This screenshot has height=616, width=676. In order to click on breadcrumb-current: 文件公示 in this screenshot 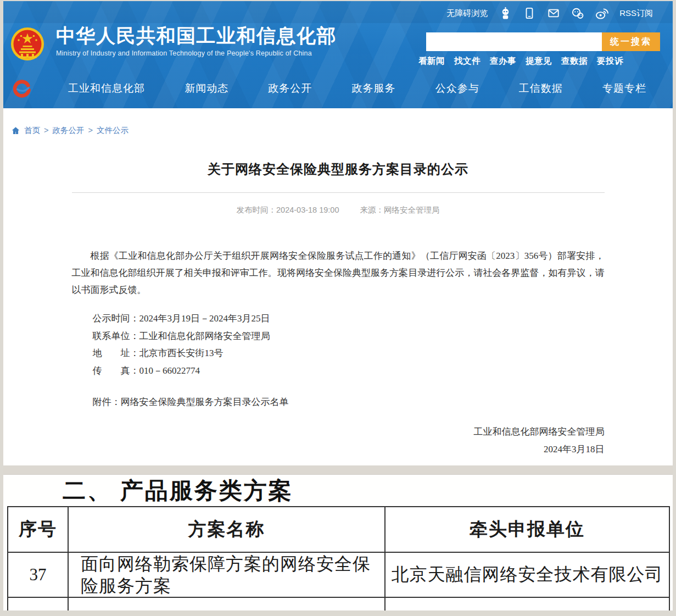, I will do `click(113, 131)`.